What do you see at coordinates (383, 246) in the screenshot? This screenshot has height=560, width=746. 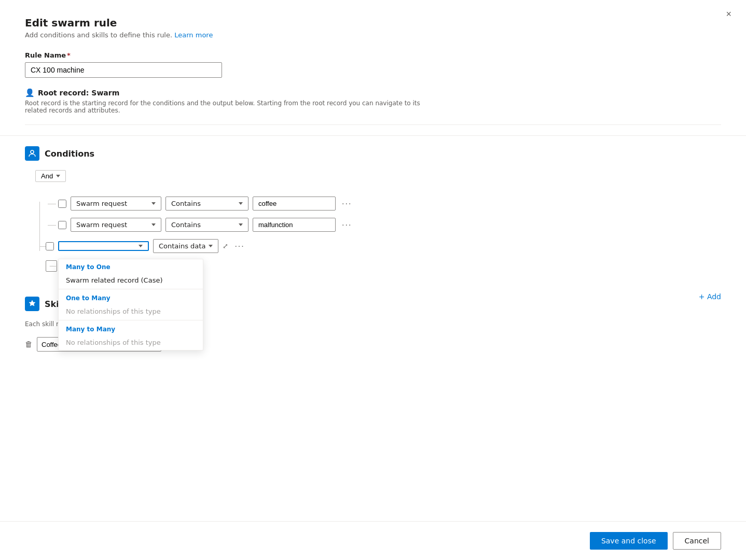 I see `condition-row-3: Contains data ⤢ ··· Many to One Swarm re…` at bounding box center [383, 246].